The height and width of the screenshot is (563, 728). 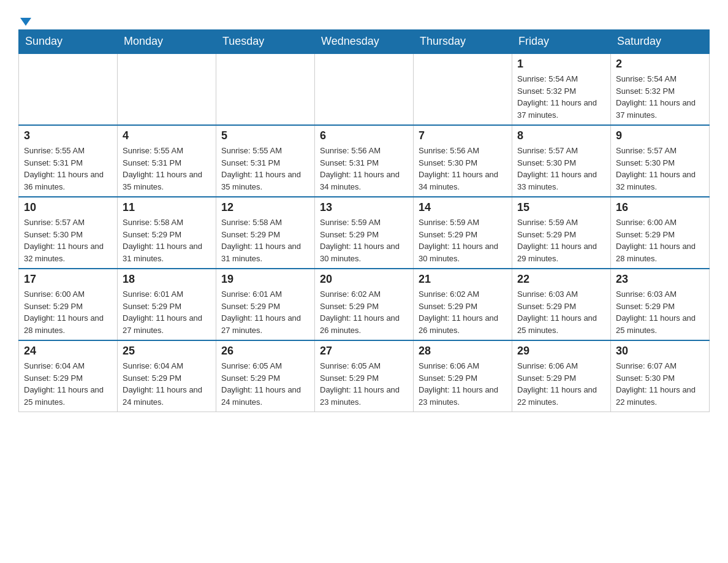 I want to click on calendar-cell: 4Sunrise: 5:55 AM Sunset: 5:31 PM Daylig…, so click(x=167, y=161).